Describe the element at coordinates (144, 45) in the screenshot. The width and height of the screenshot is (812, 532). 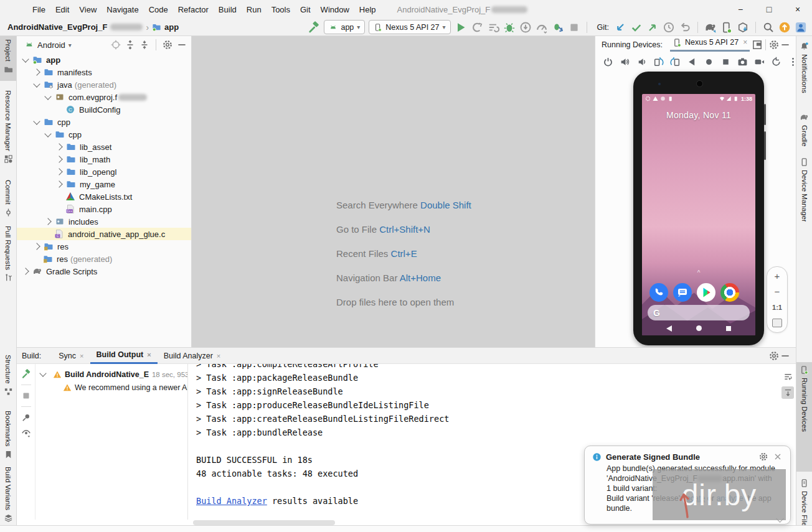
I see `collapse-all-icon` at that location.